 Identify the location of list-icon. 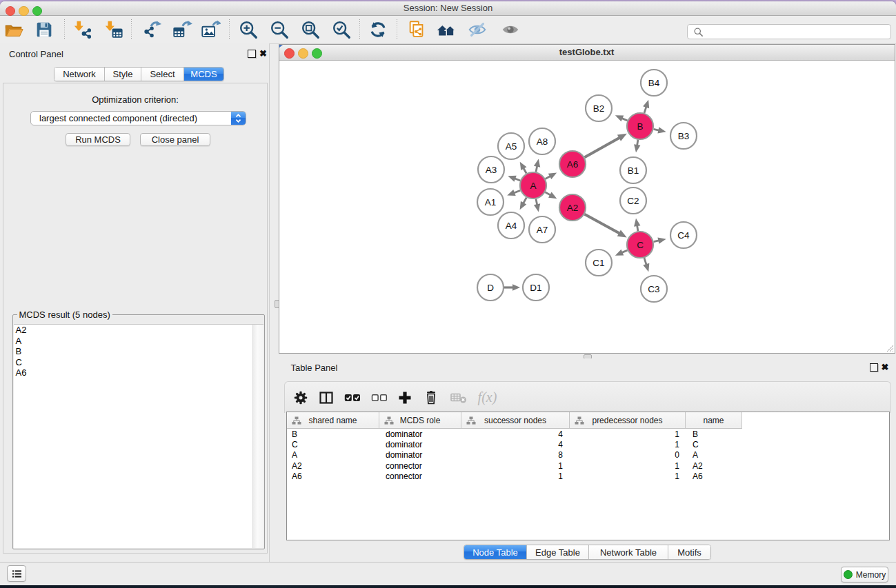
(17, 574).